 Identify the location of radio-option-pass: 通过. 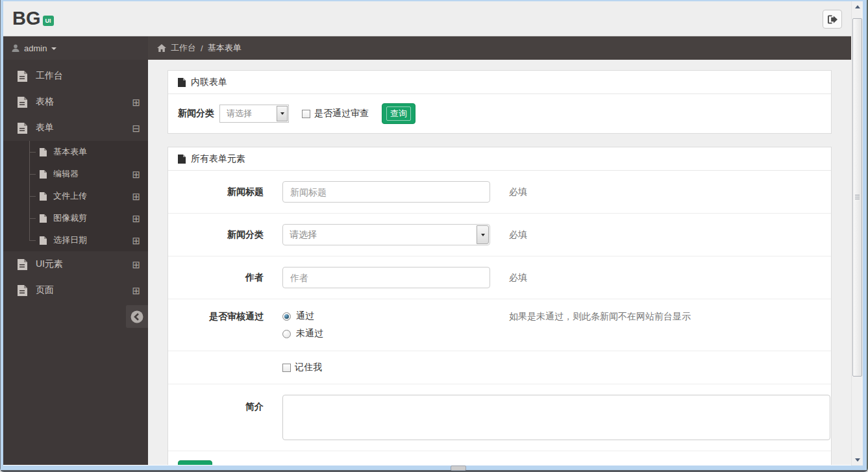
(386, 316).